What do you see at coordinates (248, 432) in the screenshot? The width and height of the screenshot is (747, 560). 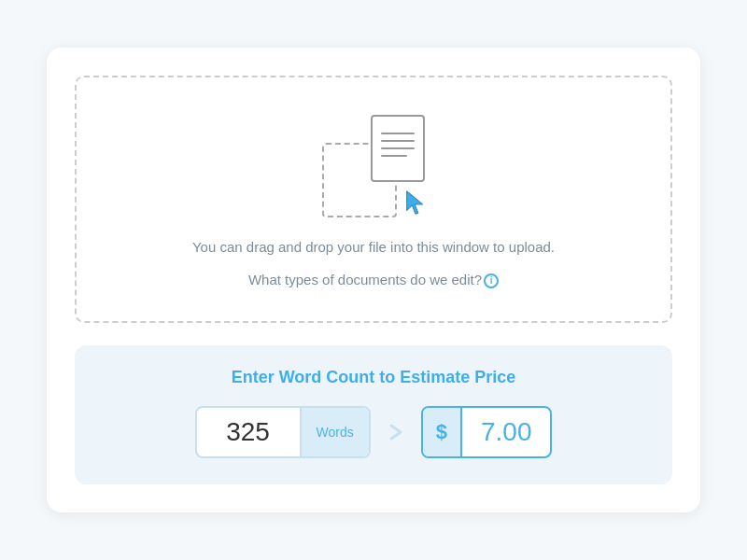 I see `word-count-input` at bounding box center [248, 432].